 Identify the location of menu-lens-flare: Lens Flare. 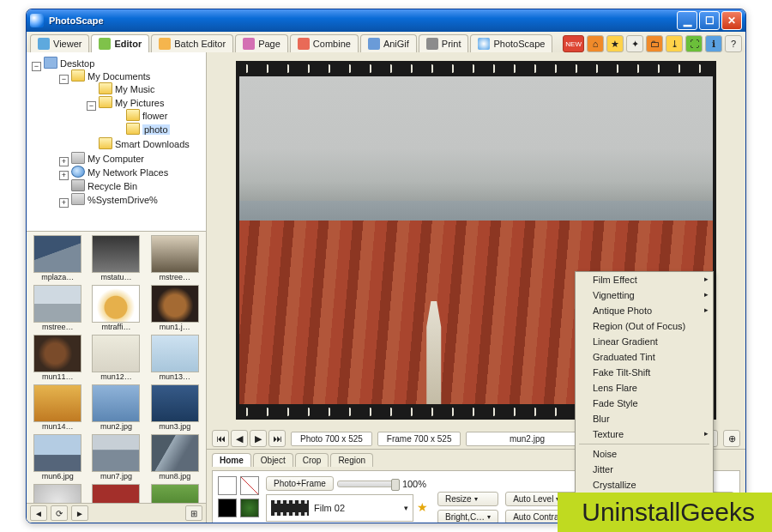
(644, 388).